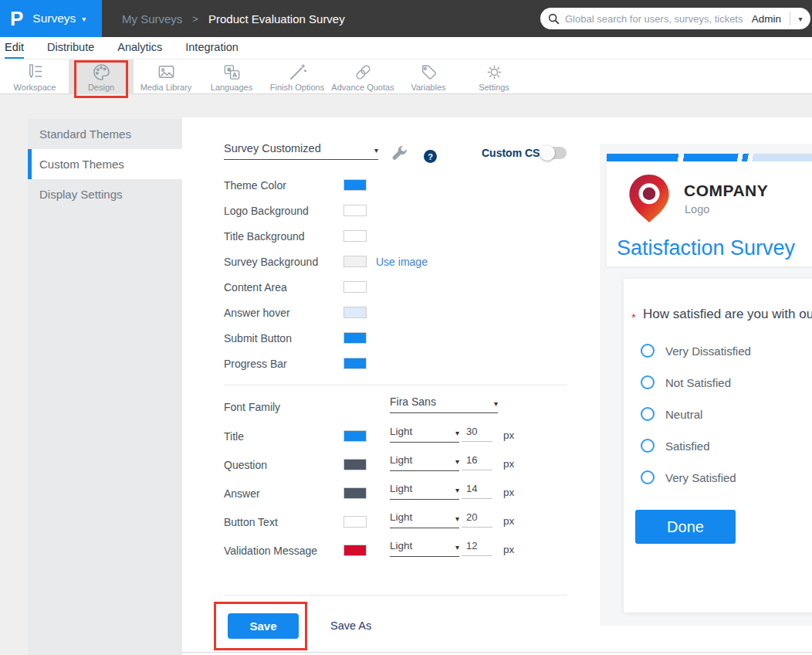 The height and width of the screenshot is (655, 812). Describe the element at coordinates (509, 521) in the screenshot. I see `button-text-size-unit: px` at that location.